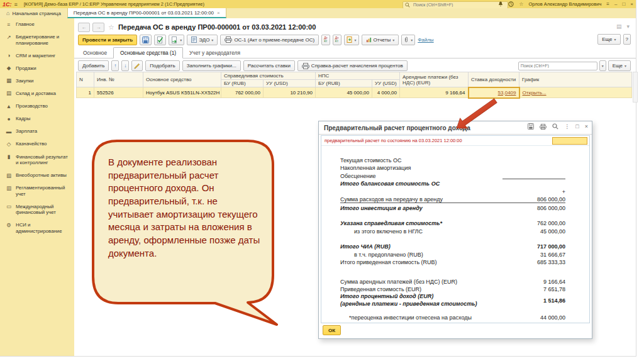  Describe the element at coordinates (627, 39) in the screenshot. I see `help-button: ?` at that location.